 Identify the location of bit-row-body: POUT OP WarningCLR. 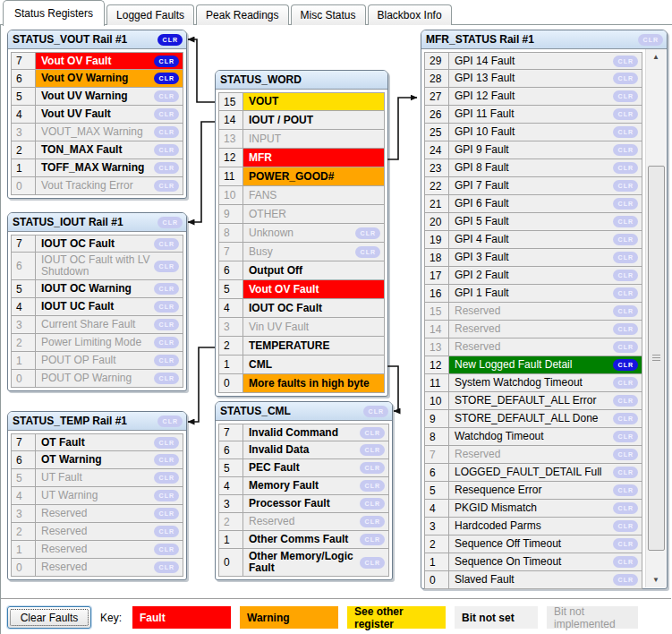
(109, 378).